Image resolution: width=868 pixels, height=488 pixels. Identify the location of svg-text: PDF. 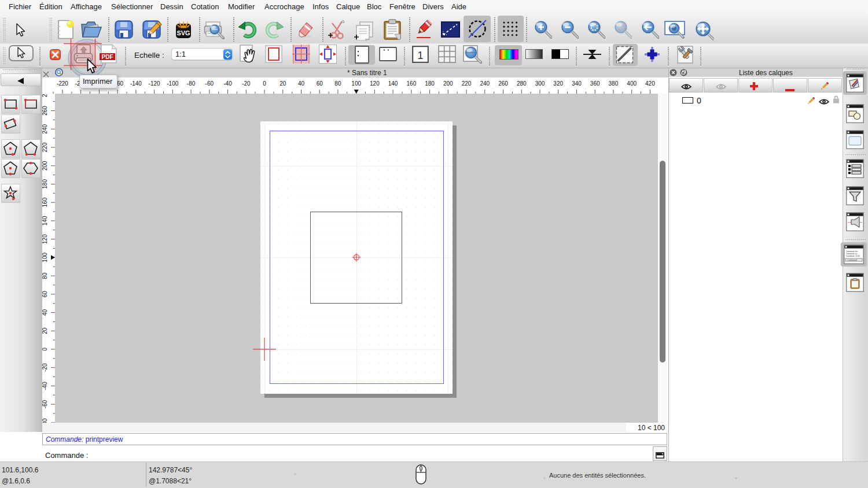
(108, 57).